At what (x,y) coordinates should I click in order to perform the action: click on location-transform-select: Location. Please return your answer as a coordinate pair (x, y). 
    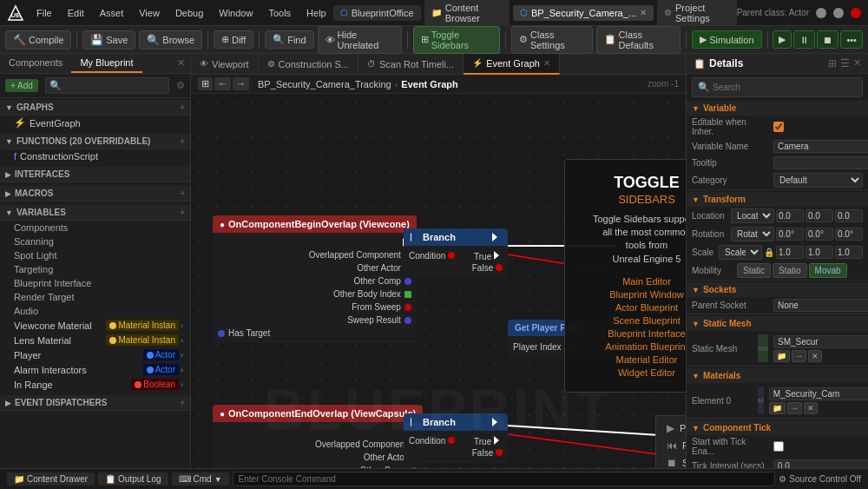
    Looking at the image, I should click on (753, 215).